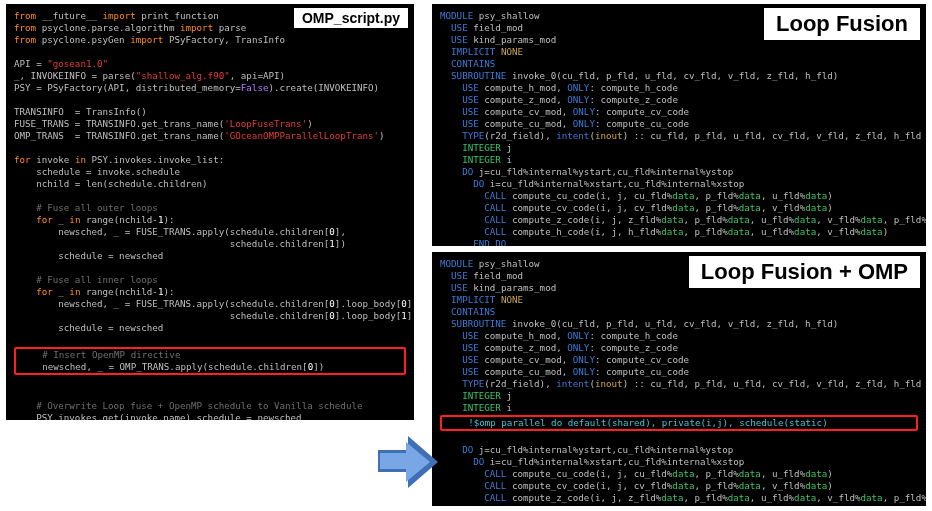  What do you see at coordinates (804, 272) in the screenshot?
I see `badge-loop-fusion-omp: Loop Fusion + OMP` at bounding box center [804, 272].